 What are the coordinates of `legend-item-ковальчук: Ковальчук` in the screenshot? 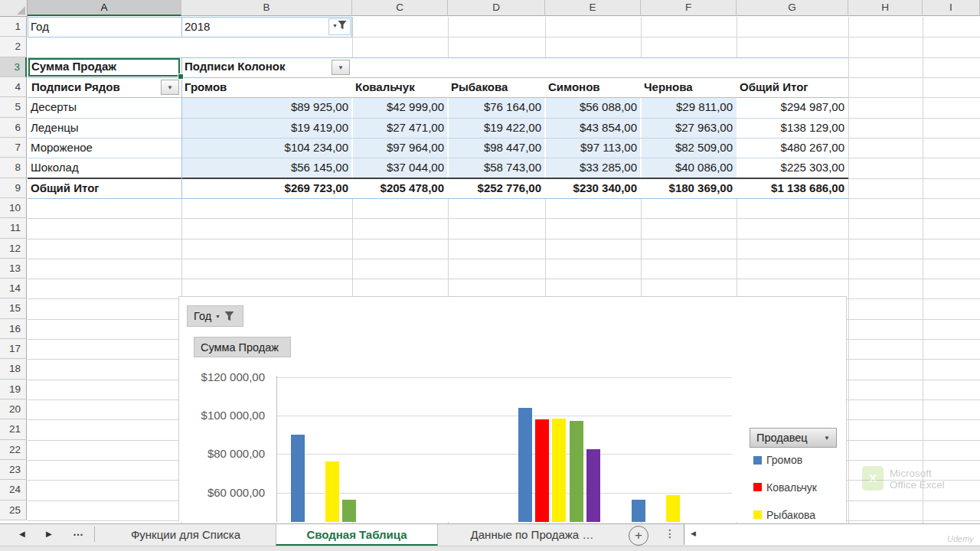 It's located at (786, 487).